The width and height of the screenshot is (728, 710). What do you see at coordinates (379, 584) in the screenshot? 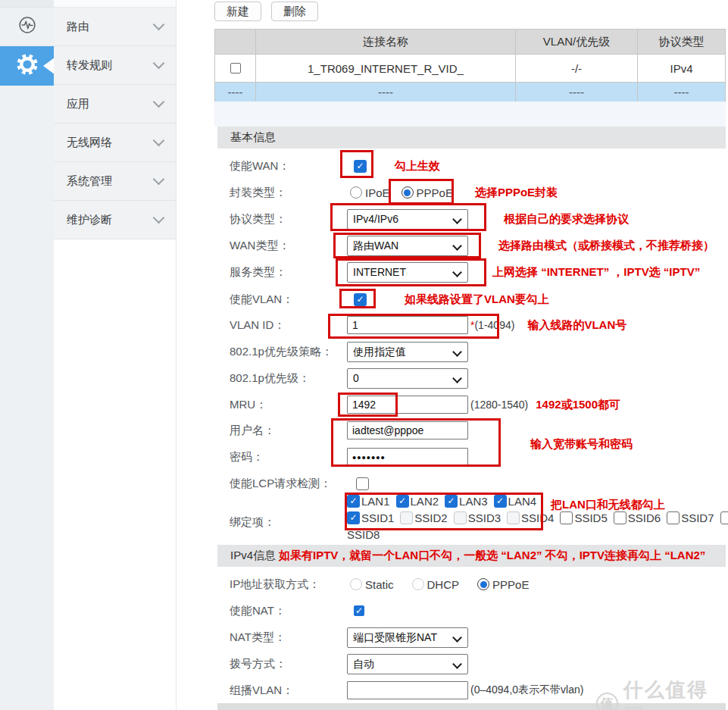
I see `row-ip-mode: IP地址获取方式： StaticDHCPPPPoE` at bounding box center [379, 584].